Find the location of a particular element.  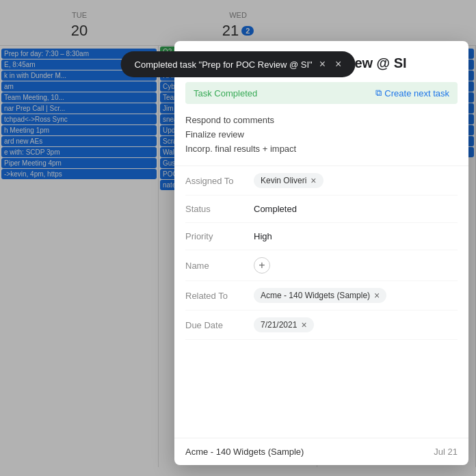

status-row: Status Completed is located at coordinates (321, 209).